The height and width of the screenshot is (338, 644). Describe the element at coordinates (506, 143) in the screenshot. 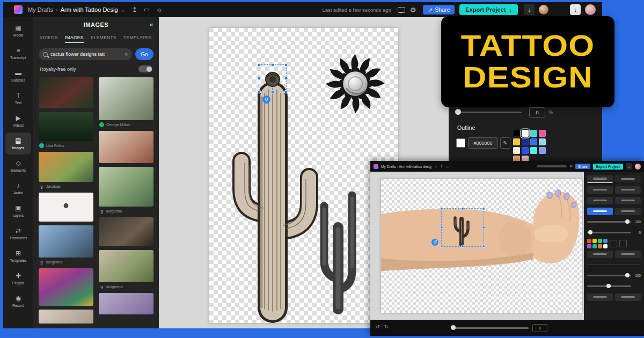

I see `edit-color-icon: ✎` at that location.